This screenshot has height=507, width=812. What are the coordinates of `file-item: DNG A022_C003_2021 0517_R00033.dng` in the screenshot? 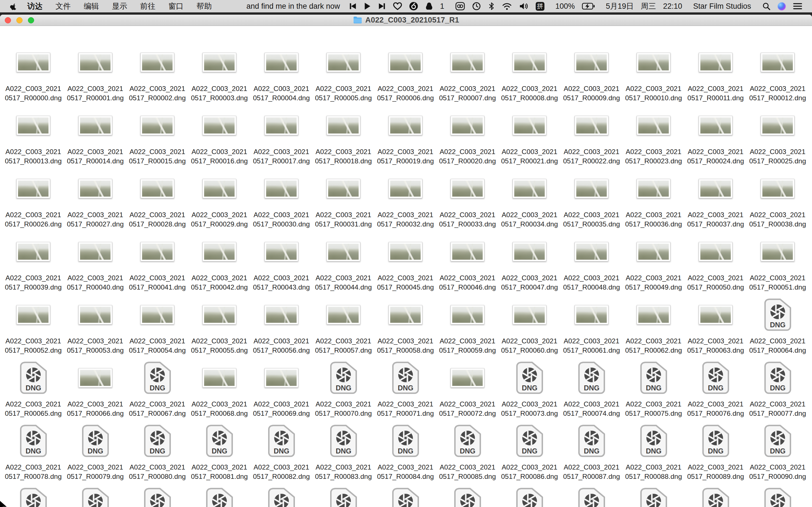 It's located at (468, 198).